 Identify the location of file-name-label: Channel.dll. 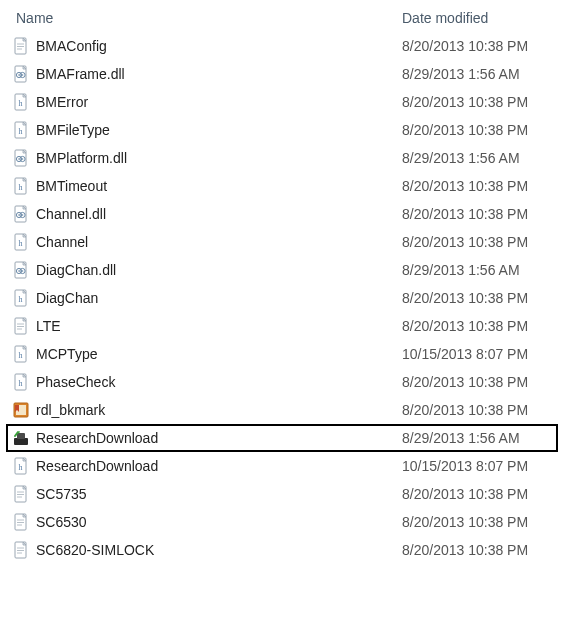
(71, 214).